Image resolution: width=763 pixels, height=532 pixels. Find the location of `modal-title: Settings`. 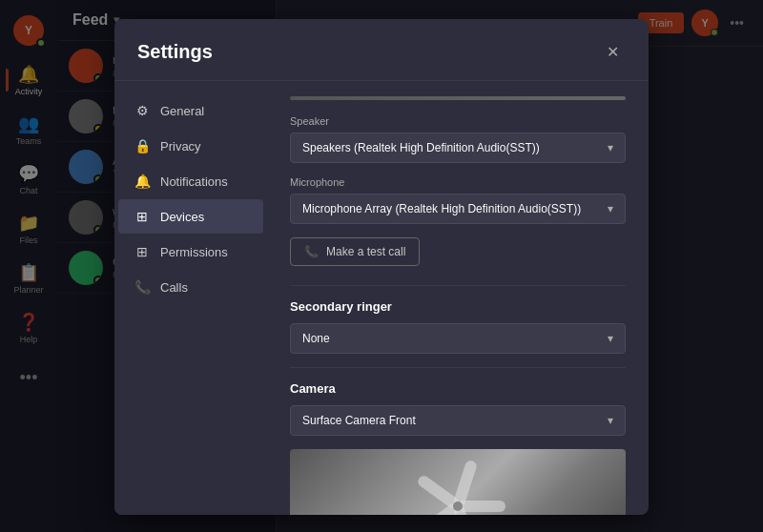

modal-title: Settings is located at coordinates (175, 51).